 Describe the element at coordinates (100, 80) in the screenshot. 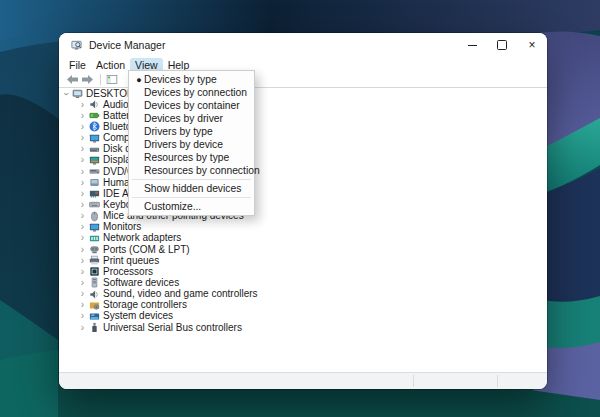

I see `toolbar-divider` at that location.